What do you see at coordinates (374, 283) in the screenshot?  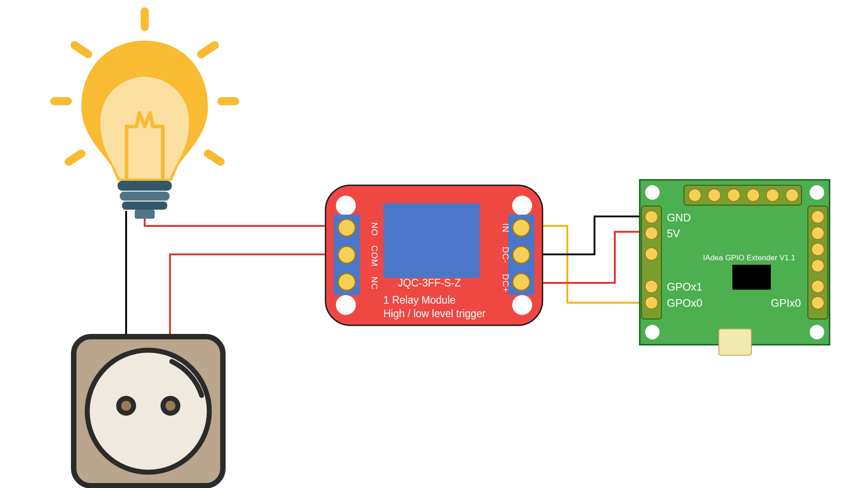 I see `relay-pin-nc: NC` at bounding box center [374, 283].